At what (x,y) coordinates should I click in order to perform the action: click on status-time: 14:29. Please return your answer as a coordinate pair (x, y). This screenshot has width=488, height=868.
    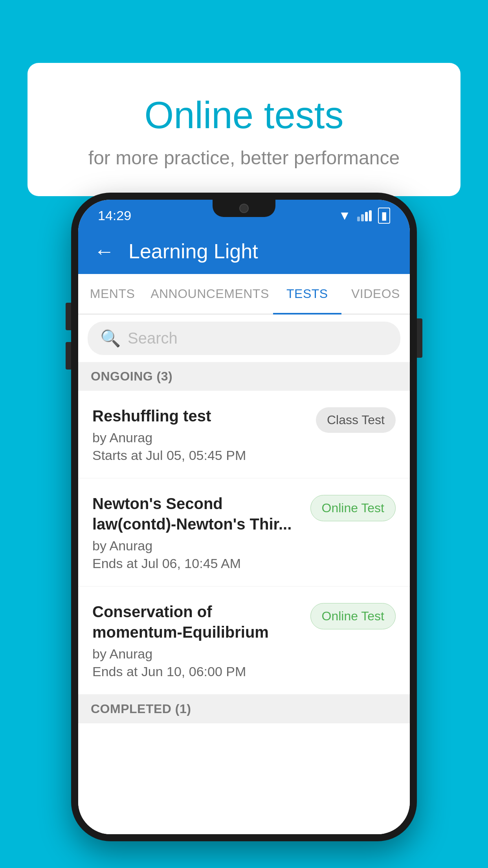
    Looking at the image, I should click on (115, 215).